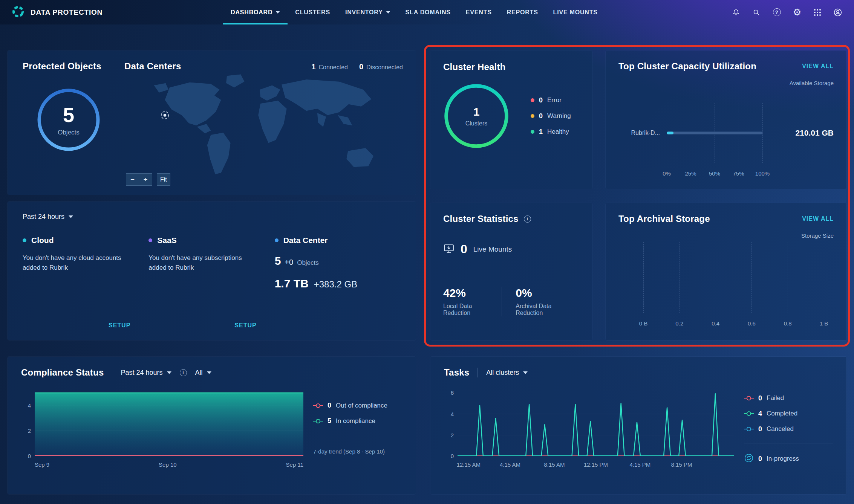  Describe the element at coordinates (640, 465) in the screenshot. I see `x-tick: 4:15 PM` at that location.